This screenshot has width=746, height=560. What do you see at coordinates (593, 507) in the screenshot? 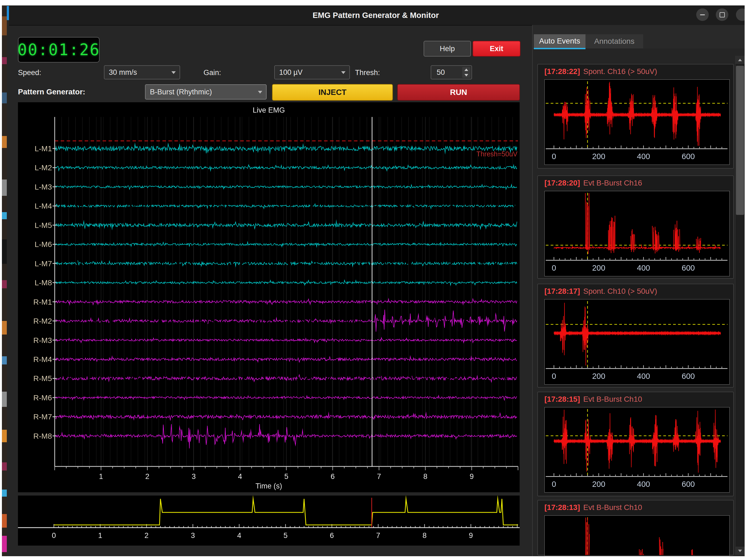
I see `event-header: [17:28:13]Evt B-Burst Ch10` at bounding box center [593, 507].